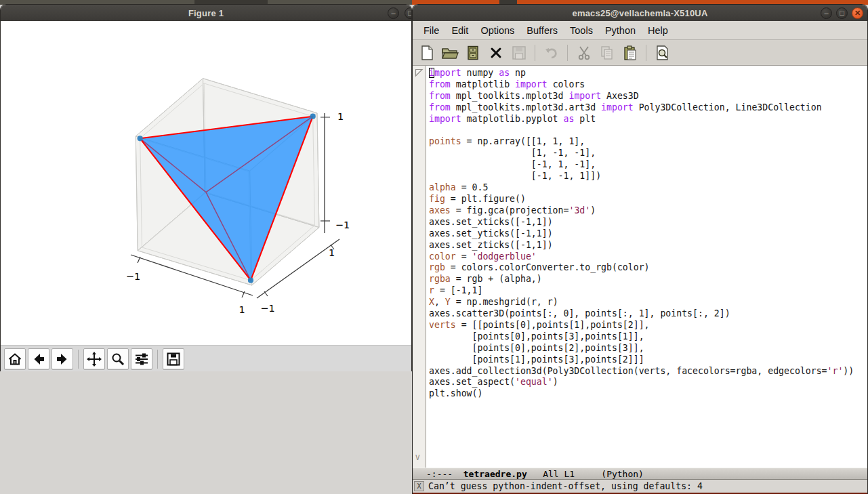 This screenshot has height=494, width=868. I want to click on menu-options: Options, so click(497, 30).